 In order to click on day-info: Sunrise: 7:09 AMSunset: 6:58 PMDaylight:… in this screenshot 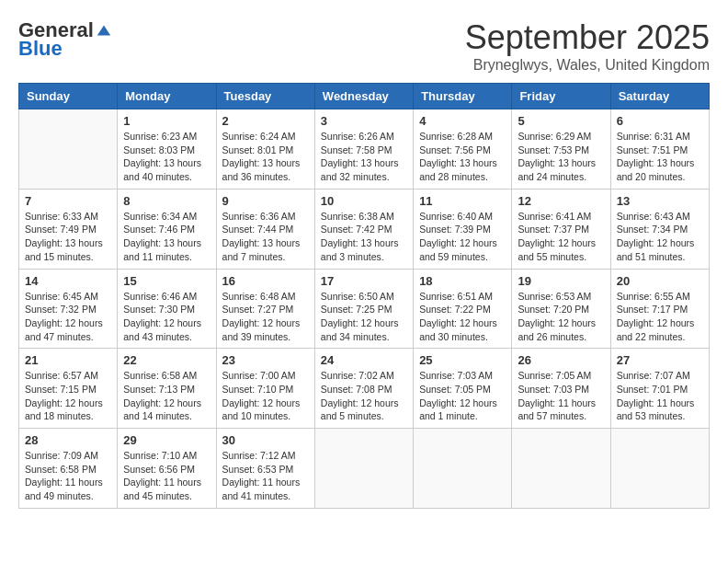, I will do `click(68, 477)`.